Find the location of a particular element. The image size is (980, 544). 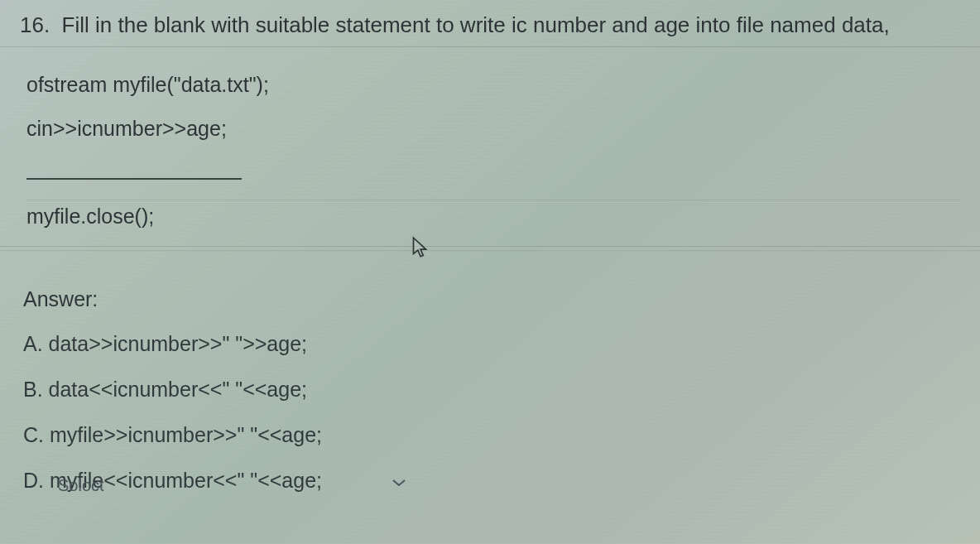

option-a: A. data>>icnumber>>" ">>age; is located at coordinates (492, 344).